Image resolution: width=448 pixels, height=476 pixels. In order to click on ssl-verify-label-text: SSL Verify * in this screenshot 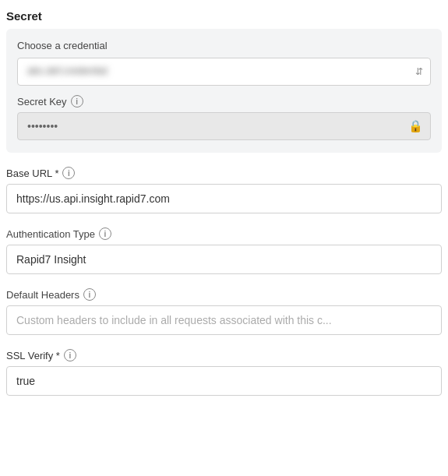, I will do `click(33, 355)`.